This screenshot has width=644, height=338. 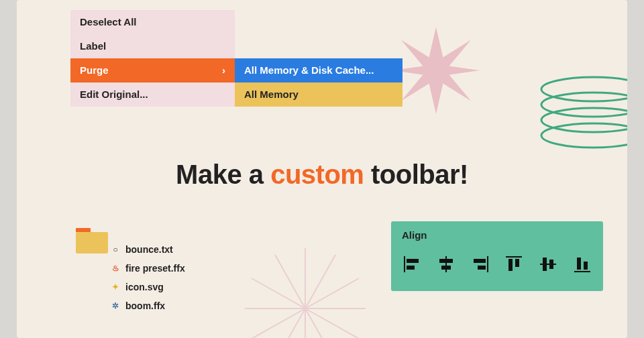 What do you see at coordinates (480, 264) in the screenshot?
I see `align-right-icon` at bounding box center [480, 264].